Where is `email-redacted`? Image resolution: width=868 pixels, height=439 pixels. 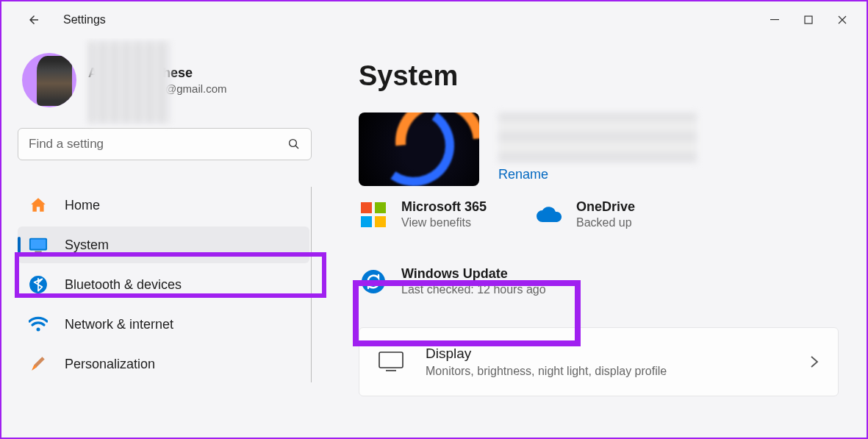 email-redacted is located at coordinates (129, 82).